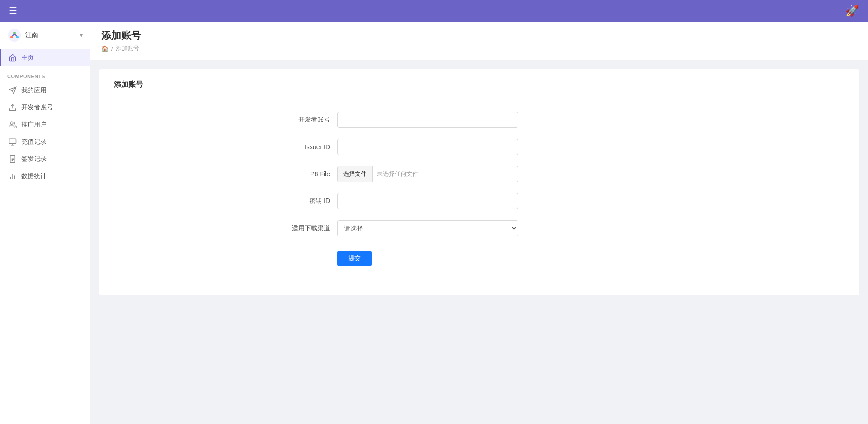 Image resolution: width=868 pixels, height=424 pixels. What do you see at coordinates (434, 11) in the screenshot?
I see `topbar: ☰ 🚀` at bounding box center [434, 11].